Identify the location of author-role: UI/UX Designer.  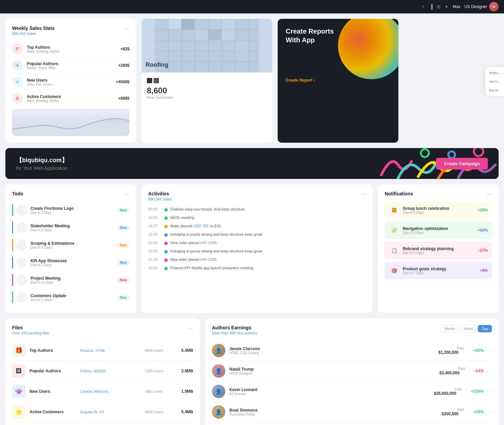
(332, 373).